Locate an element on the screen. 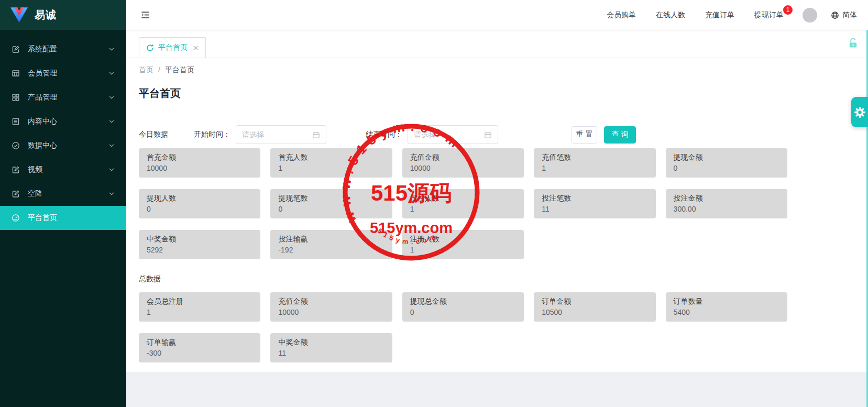  calendar-icon is located at coordinates (316, 135).